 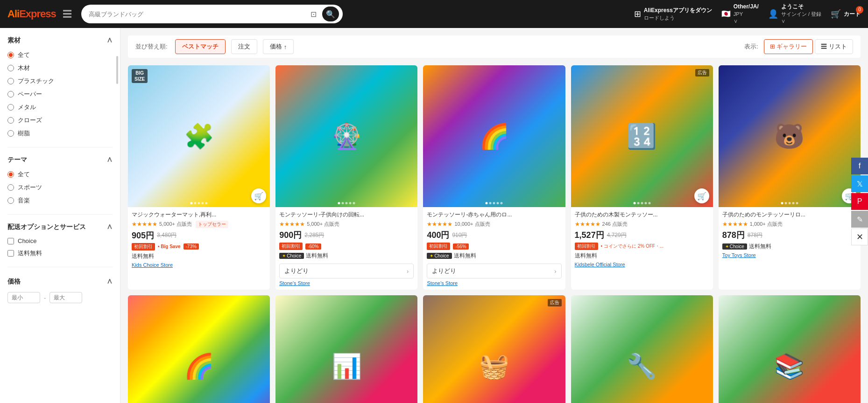 I want to click on shipping-option-choice: Choice, so click(x=60, y=241).